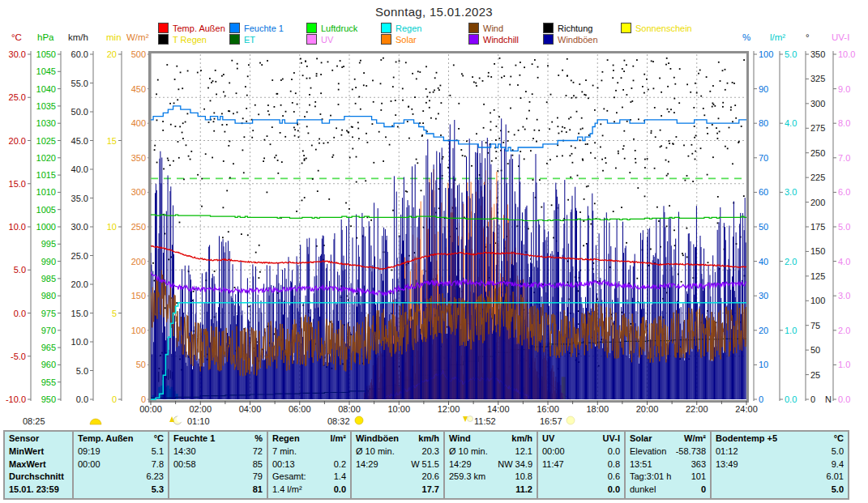 The height and width of the screenshot is (503, 868). Describe the element at coordinates (195, 439) in the screenshot. I see `table-cell-label: Feuchte 1` at that location.